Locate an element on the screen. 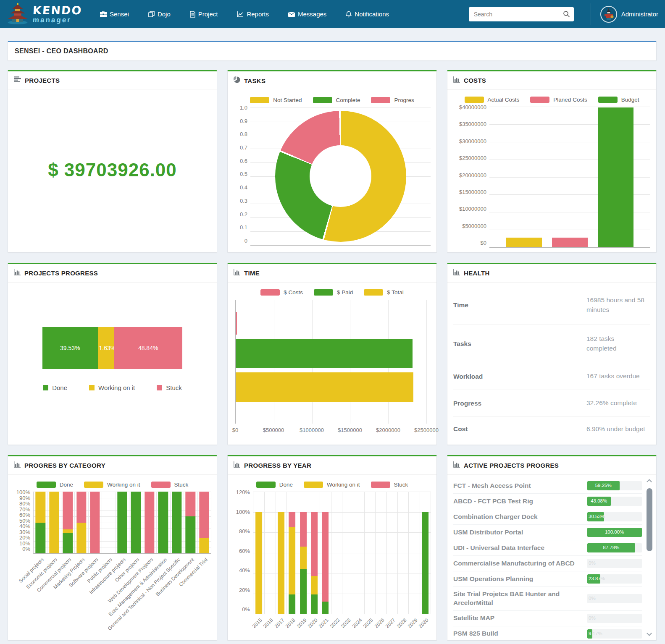 The width and height of the screenshot is (665, 644). project-row: USM Distributor Portal100.00%100.00% is located at coordinates (548, 532).